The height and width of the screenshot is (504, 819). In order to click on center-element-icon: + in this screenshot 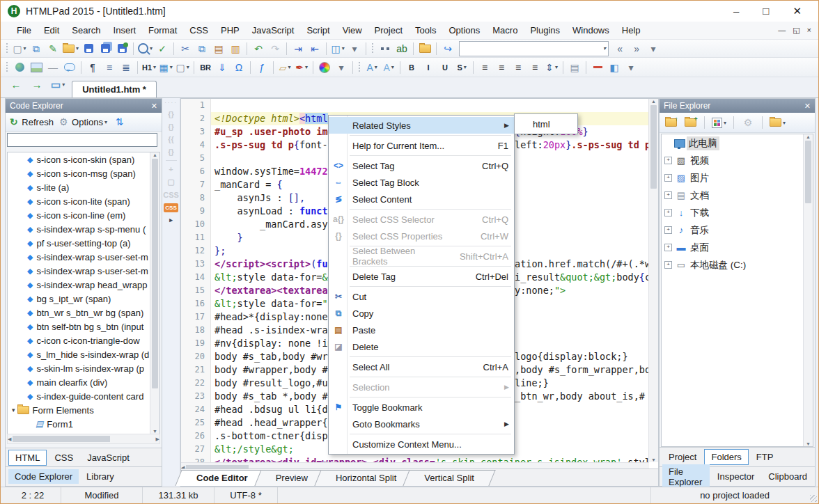, I will do `click(171, 169)`.